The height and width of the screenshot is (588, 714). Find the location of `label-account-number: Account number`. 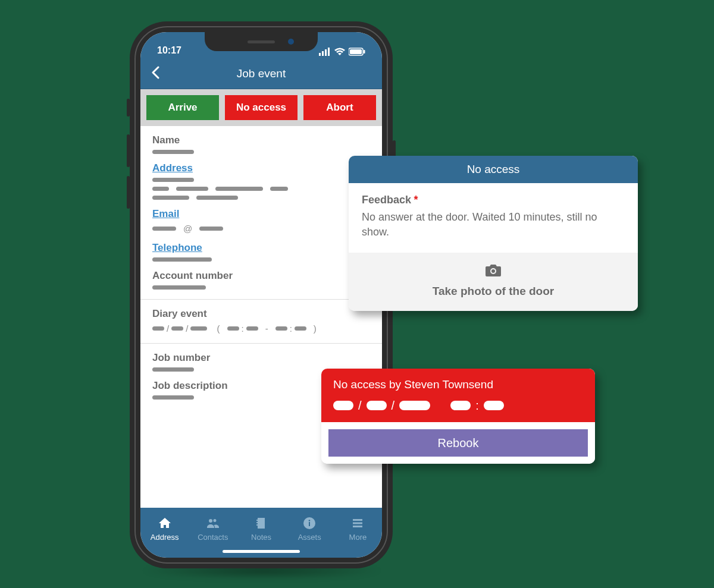

label-account-number: Account number is located at coordinates (261, 276).